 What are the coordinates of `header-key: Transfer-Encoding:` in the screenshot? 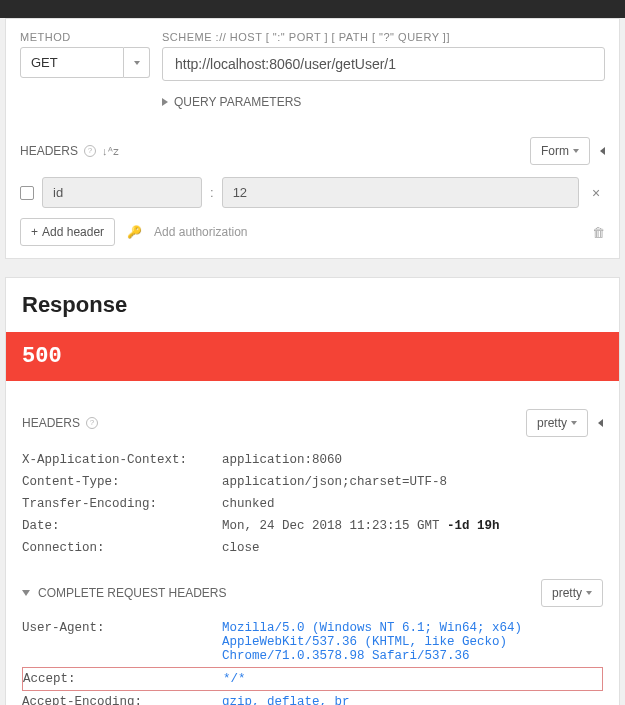 It's located at (122, 504).